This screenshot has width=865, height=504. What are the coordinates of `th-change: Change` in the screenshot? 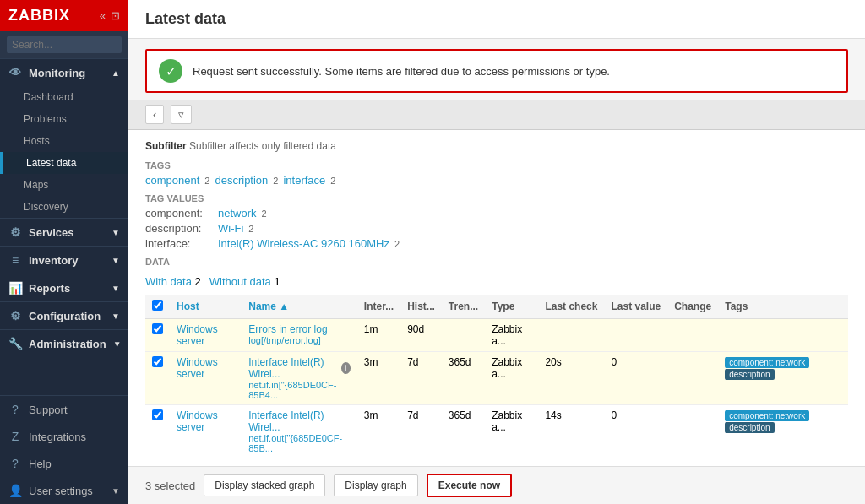 It's located at (693, 307).